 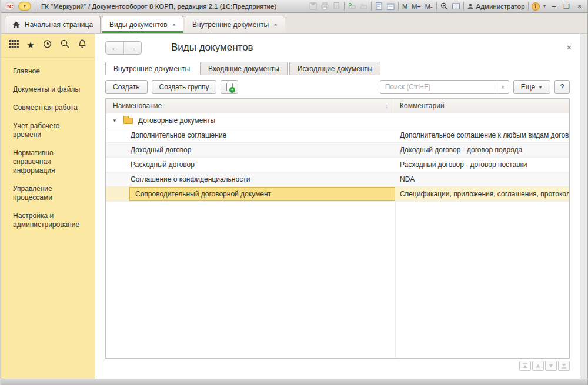 What do you see at coordinates (338, 180) in the screenshot?
I see `table-row: Соглашение о конфиденциальности NDA` at bounding box center [338, 180].